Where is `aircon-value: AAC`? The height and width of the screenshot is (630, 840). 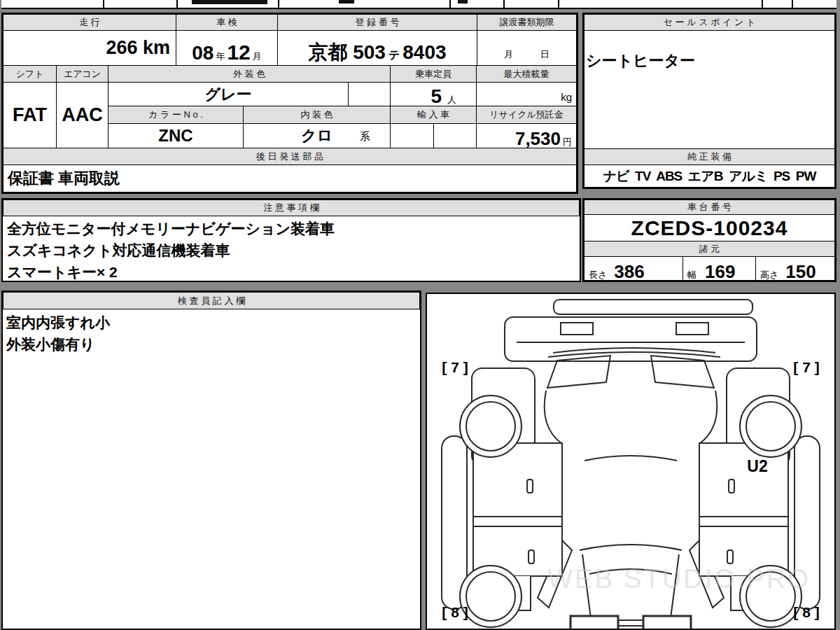
aircon-value: AAC is located at coordinates (83, 115).